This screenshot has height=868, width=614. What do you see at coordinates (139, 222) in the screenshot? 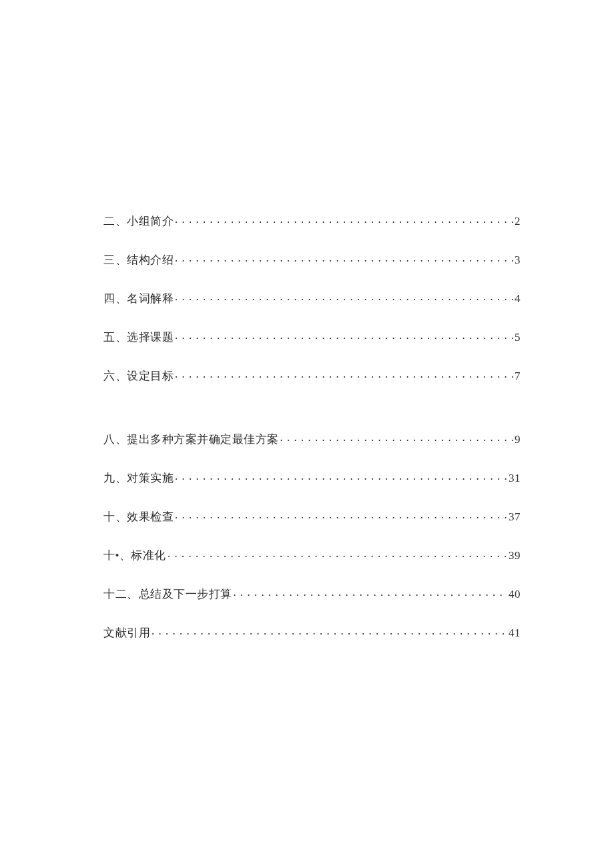
I see `toc-title: 二、小组简介` at bounding box center [139, 222].